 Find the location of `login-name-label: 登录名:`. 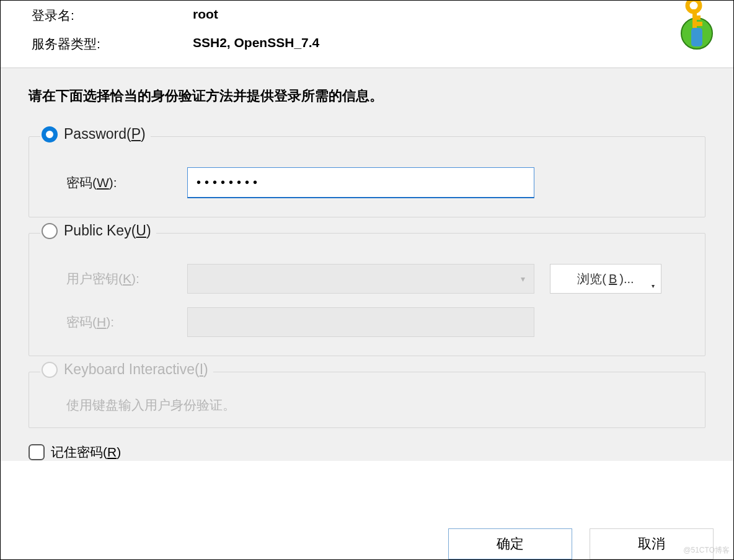

login-name-label: 登录名: is located at coordinates (112, 15).